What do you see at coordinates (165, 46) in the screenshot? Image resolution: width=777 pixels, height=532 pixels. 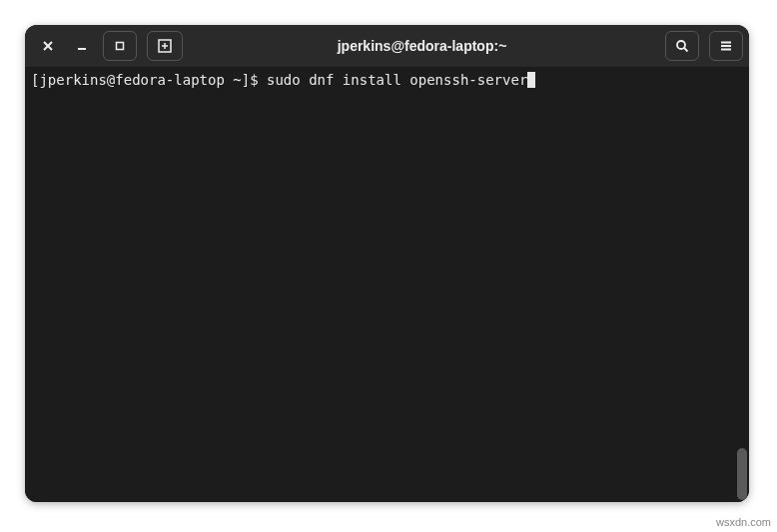 I see `new-tab-button` at bounding box center [165, 46].